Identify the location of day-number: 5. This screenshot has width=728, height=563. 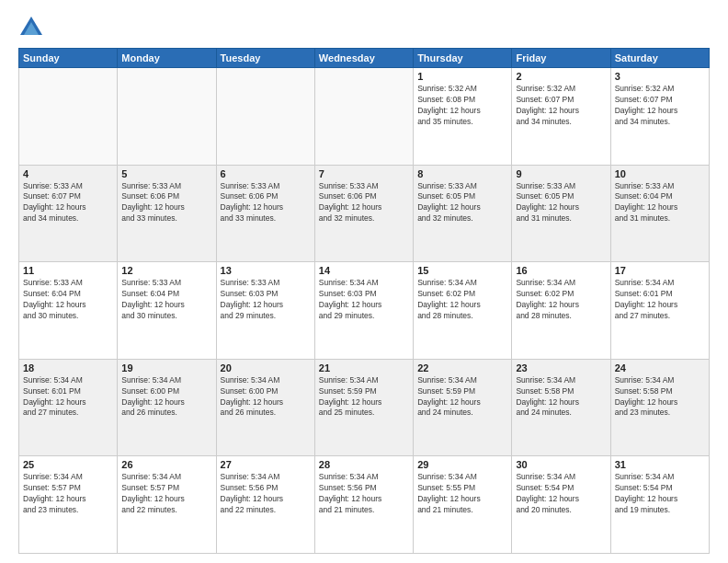
(166, 174).